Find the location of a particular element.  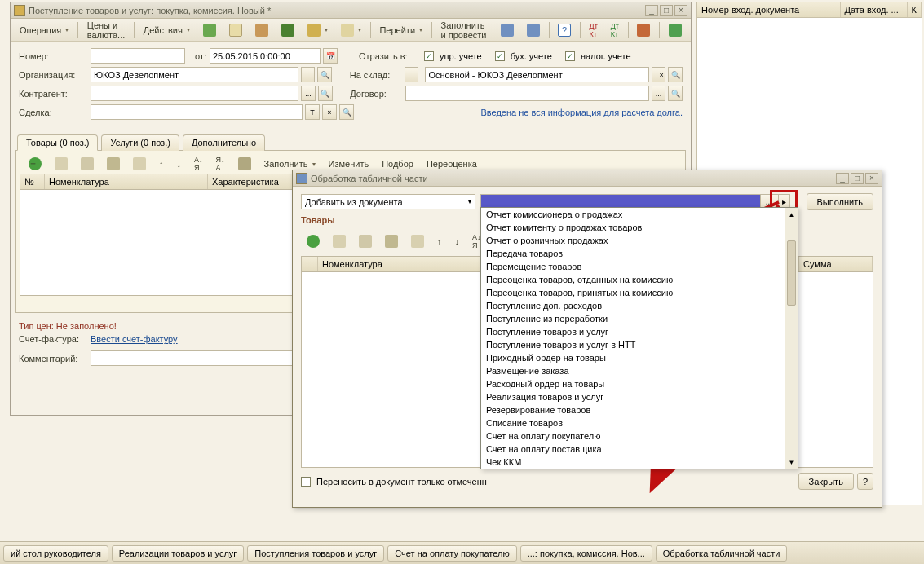

dlg-help-button: ? is located at coordinates (865, 481).